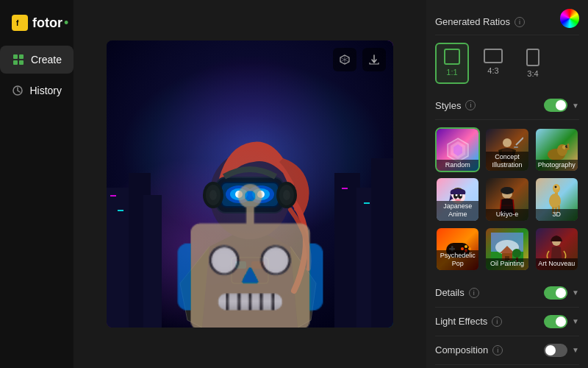  What do you see at coordinates (570, 18) in the screenshot?
I see `color-wheel` at bounding box center [570, 18].